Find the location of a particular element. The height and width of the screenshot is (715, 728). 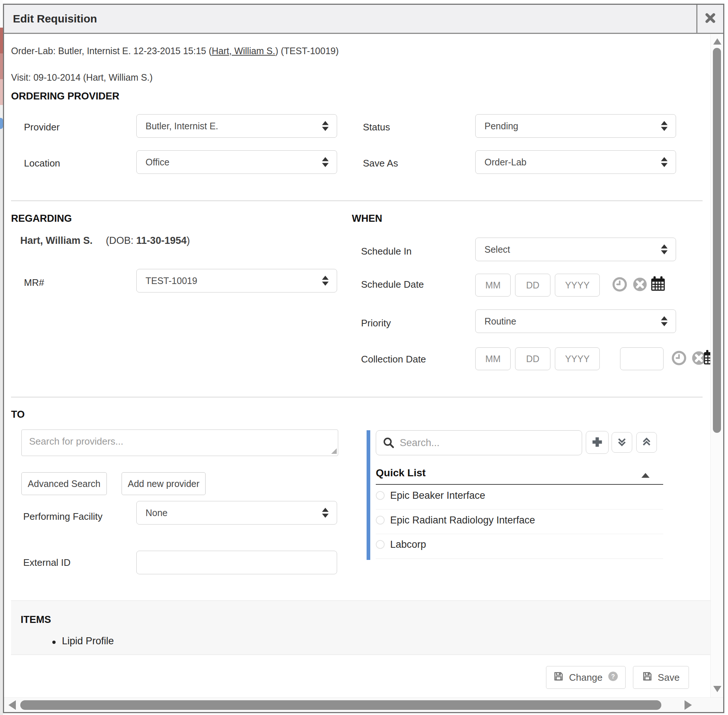

change-button-label: Change is located at coordinates (586, 677).